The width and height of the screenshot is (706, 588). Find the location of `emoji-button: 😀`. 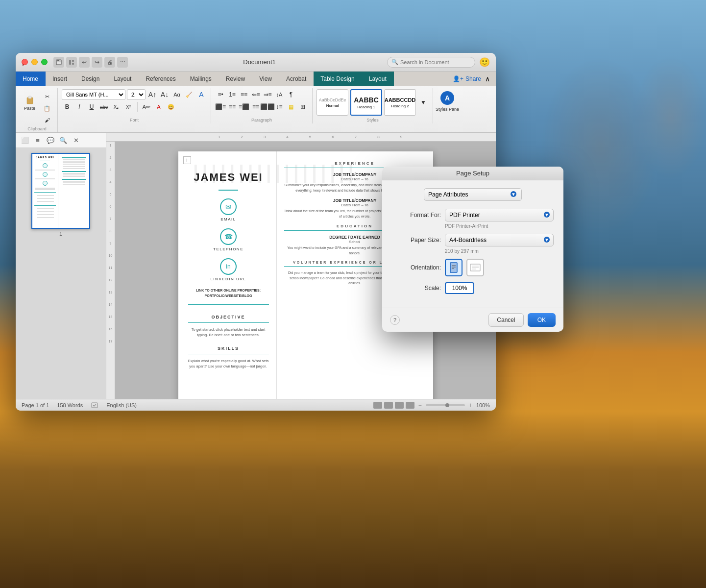

emoji-button: 😀 is located at coordinates (171, 107).